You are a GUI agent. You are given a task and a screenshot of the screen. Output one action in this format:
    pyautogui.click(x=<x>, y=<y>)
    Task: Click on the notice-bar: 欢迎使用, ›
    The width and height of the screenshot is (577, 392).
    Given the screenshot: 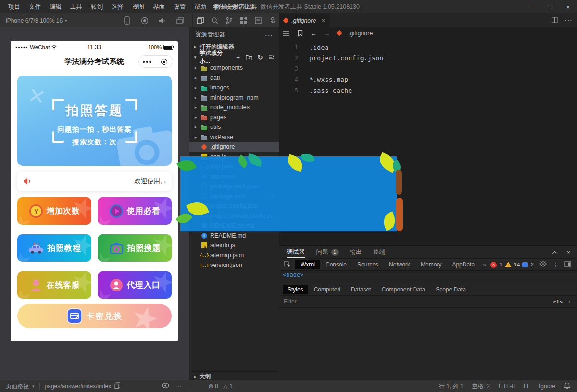 What is the action you would take?
    pyautogui.click(x=94, y=181)
    